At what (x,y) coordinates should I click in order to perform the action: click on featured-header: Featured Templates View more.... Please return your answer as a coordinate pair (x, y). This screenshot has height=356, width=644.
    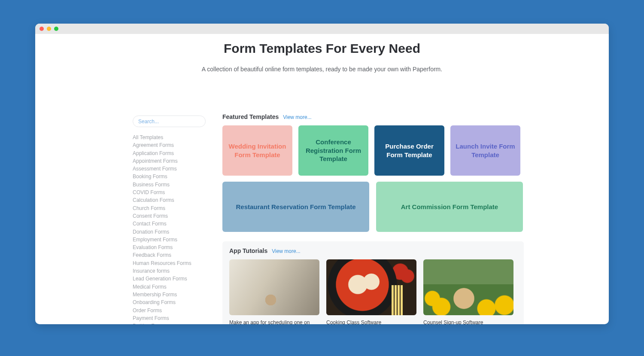
    Looking at the image, I should click on (373, 117).